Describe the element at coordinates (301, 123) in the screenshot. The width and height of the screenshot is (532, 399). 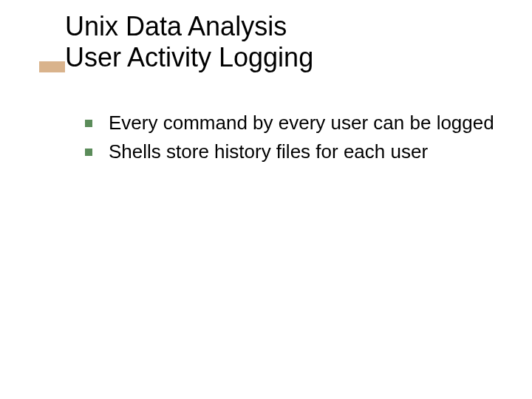
I see `bullet-text: Every command by every user can be logge…` at that location.